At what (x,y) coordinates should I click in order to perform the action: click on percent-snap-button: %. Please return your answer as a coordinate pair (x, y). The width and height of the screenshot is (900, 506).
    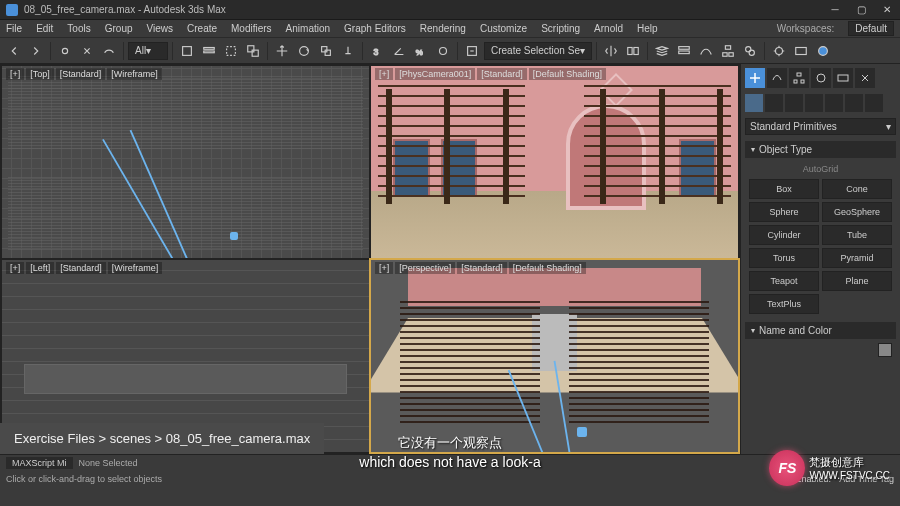
    Looking at the image, I should click on (421, 51).